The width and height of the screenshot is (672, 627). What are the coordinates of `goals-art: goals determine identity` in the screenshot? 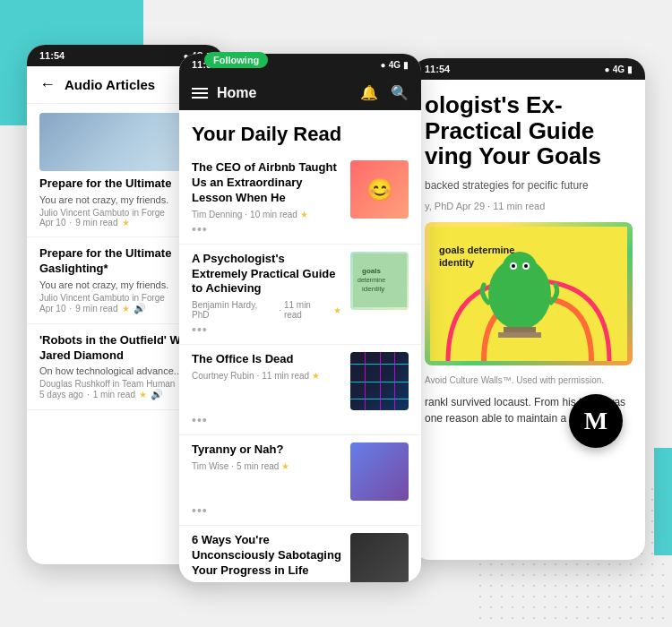 It's located at (529, 294).